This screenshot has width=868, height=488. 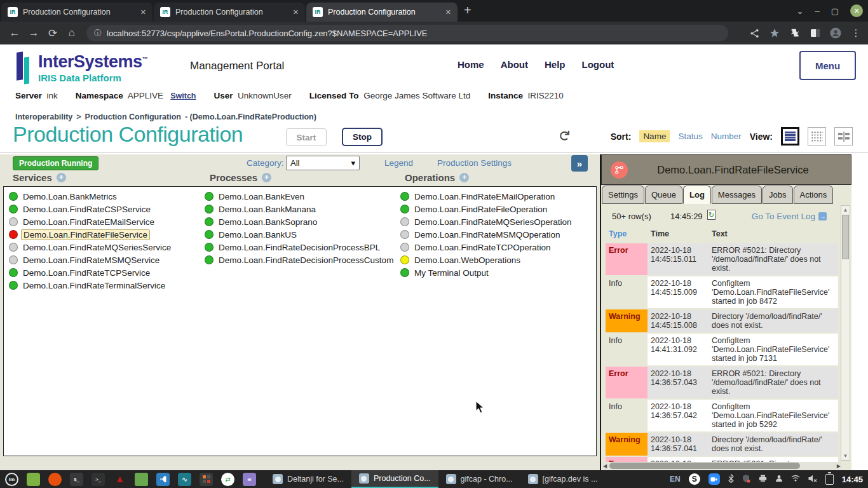 What do you see at coordinates (119, 479) in the screenshot?
I see `red-logo-icon: ▲` at bounding box center [119, 479].